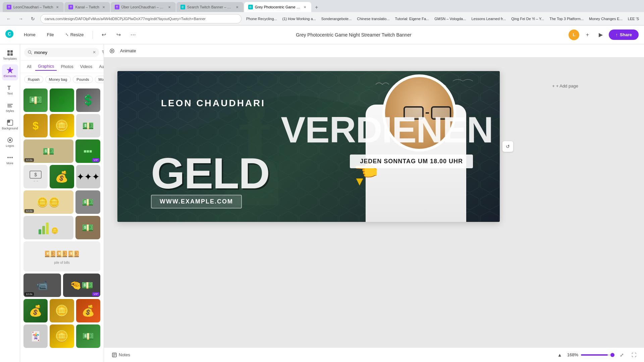 The image size is (644, 362). I want to click on search-clear-button: ✕, so click(94, 52).